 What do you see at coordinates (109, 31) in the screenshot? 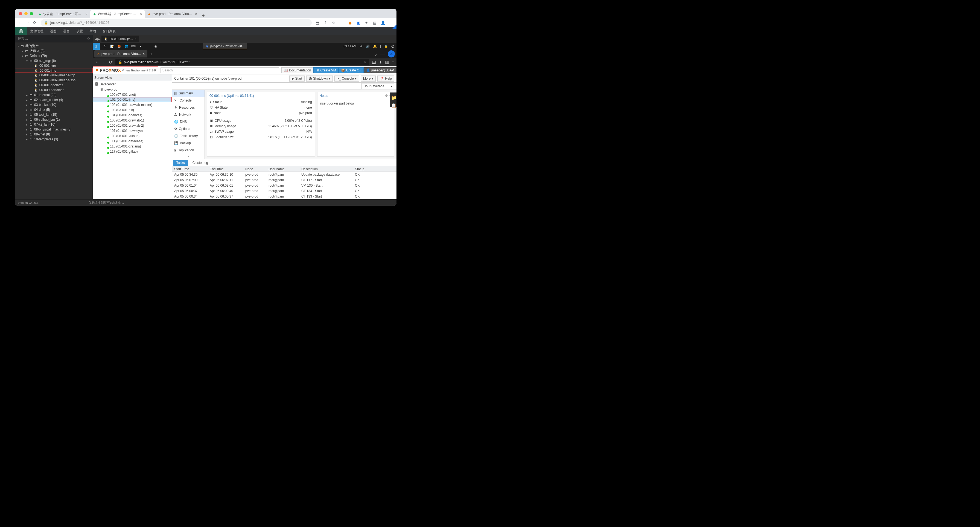
I see `menu-item: 窗口列表` at bounding box center [109, 31].